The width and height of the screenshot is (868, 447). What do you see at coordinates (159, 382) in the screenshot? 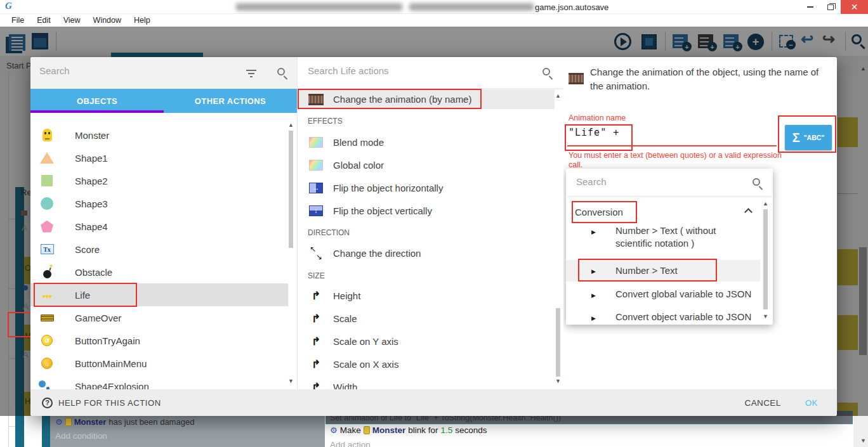
I see `object-row-shape4explosion: Shape4Explosion` at bounding box center [159, 382].